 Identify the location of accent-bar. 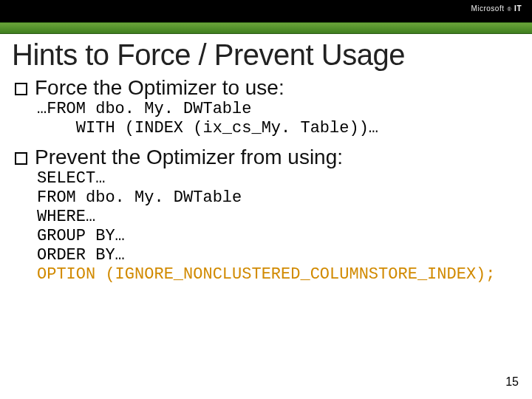
(266, 28).